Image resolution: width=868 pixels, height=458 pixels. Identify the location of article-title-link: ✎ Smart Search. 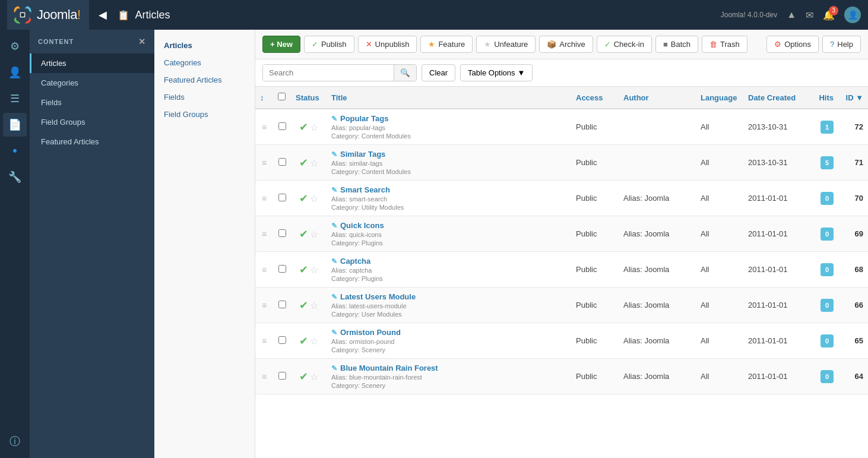
(449, 190).